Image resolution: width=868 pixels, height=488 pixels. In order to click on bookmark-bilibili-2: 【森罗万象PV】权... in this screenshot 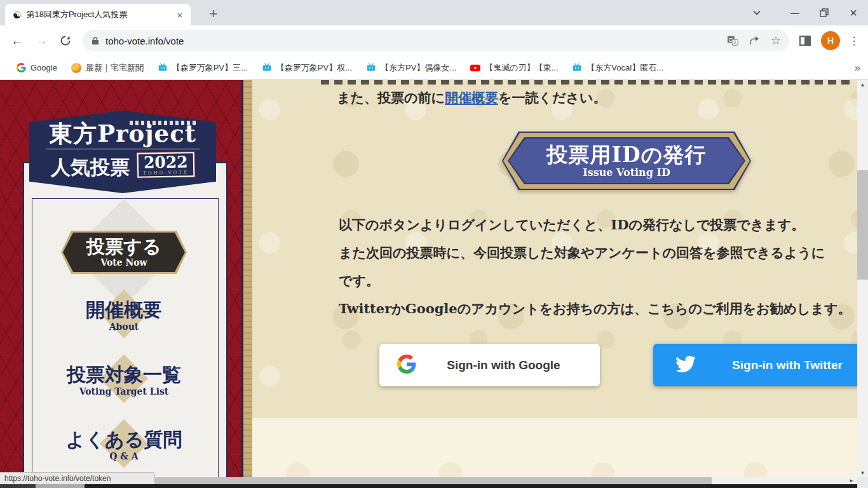, I will do `click(307, 68)`.